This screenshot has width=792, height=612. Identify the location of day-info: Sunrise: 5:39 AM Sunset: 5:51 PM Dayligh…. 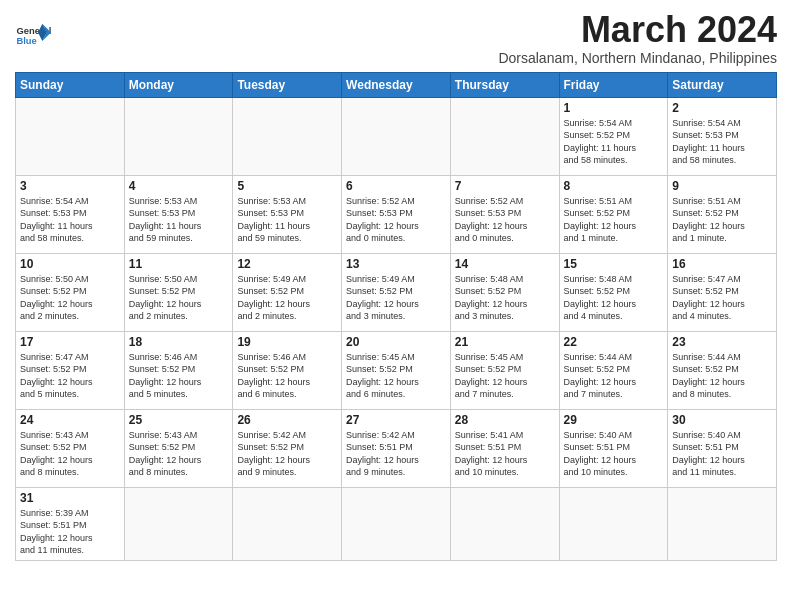
(70, 532).